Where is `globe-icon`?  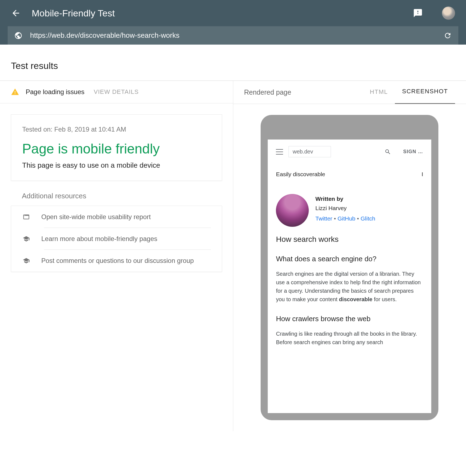
globe-icon is located at coordinates (18, 36).